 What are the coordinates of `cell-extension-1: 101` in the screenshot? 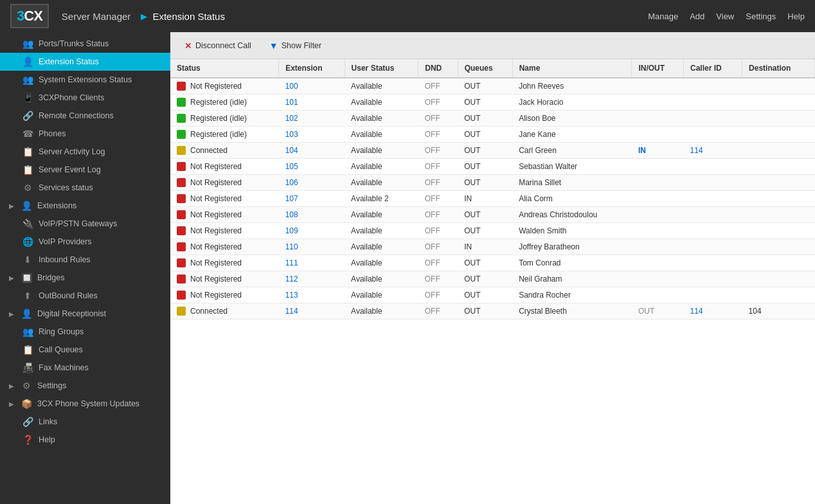 It's located at (312, 103).